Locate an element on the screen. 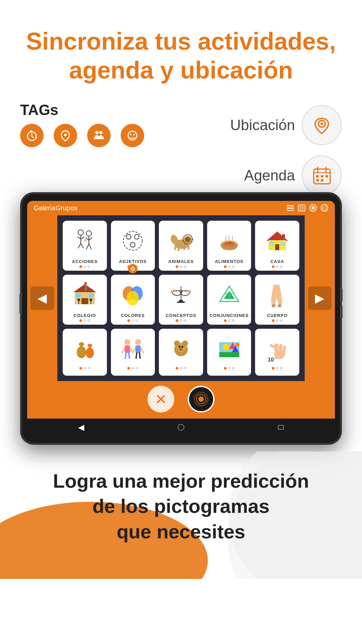 The width and height of the screenshot is (362, 644). colegio-dots is located at coordinates (85, 321).